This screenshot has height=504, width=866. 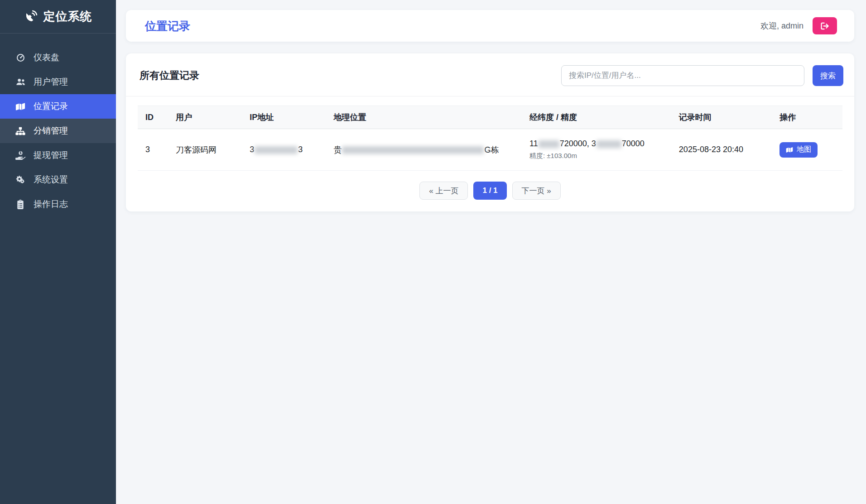 What do you see at coordinates (51, 180) in the screenshot?
I see `sidebar-item-label: 系统设置` at bounding box center [51, 180].